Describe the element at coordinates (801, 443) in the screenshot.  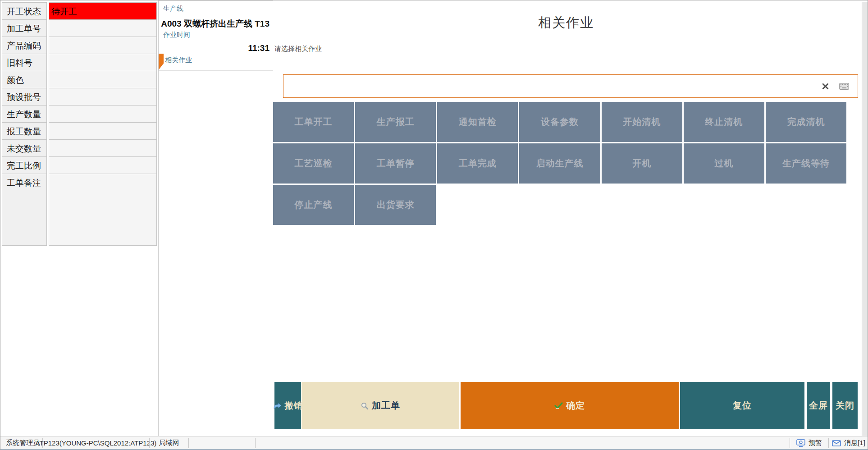
I see `monitor-alert-icon` at that location.